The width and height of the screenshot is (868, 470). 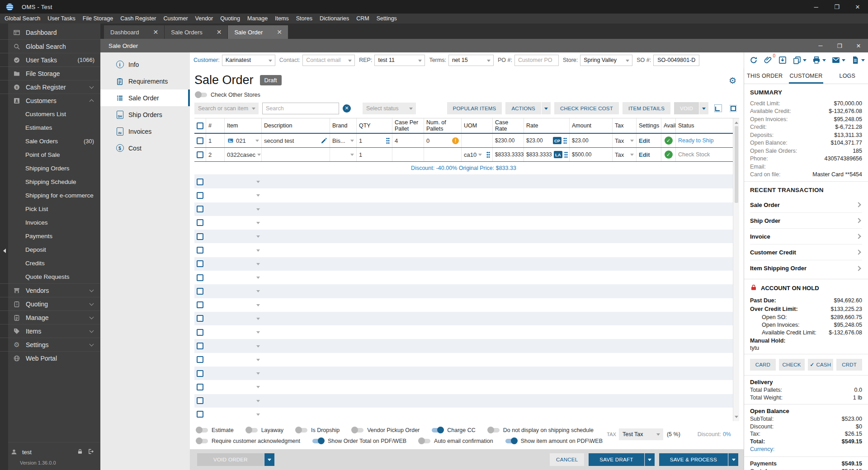 I want to click on select-all-checkbox, so click(x=200, y=126).